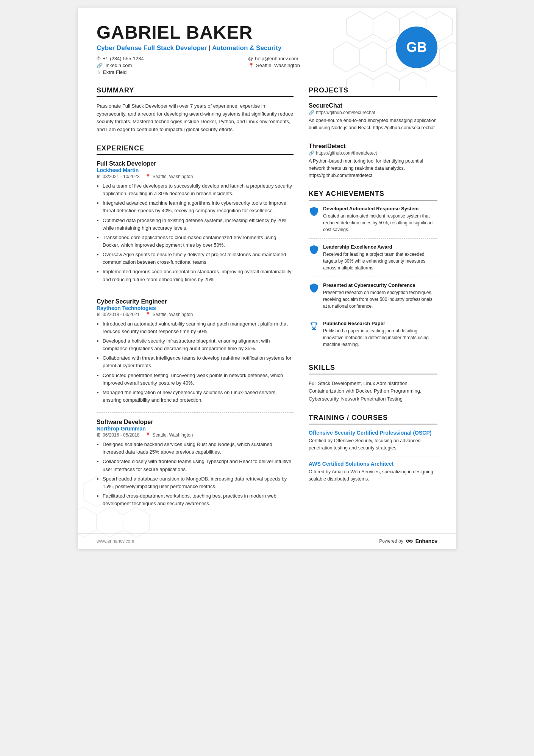  What do you see at coordinates (373, 464) in the screenshot?
I see `training-2-title: AWS Certified Solutions Architect` at bounding box center [373, 464].